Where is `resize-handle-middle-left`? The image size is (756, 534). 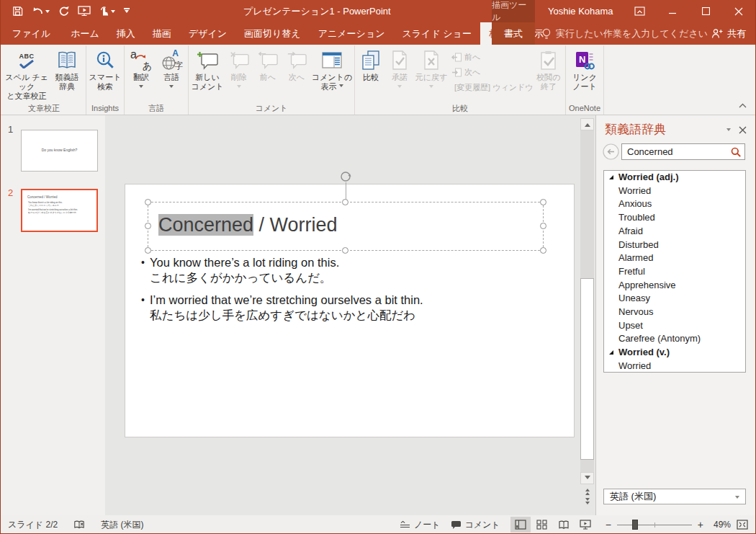 resize-handle-middle-left is located at coordinates (148, 226).